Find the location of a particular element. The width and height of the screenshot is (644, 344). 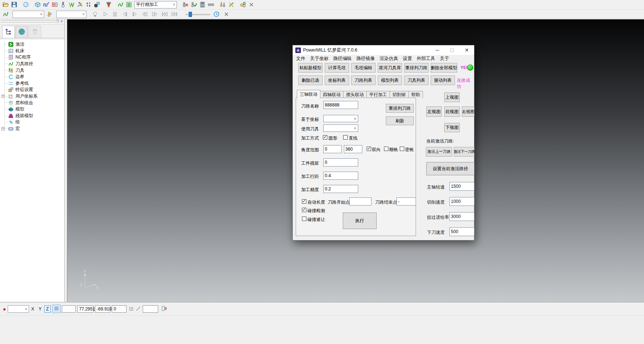

dialog-action-button: 重排列刀路 is located at coordinates (416, 68).